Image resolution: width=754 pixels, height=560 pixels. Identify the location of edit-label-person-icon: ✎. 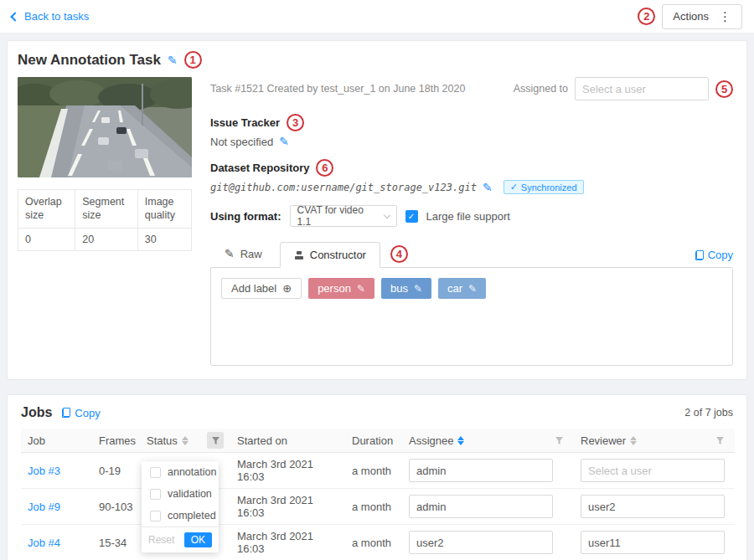
(361, 289).